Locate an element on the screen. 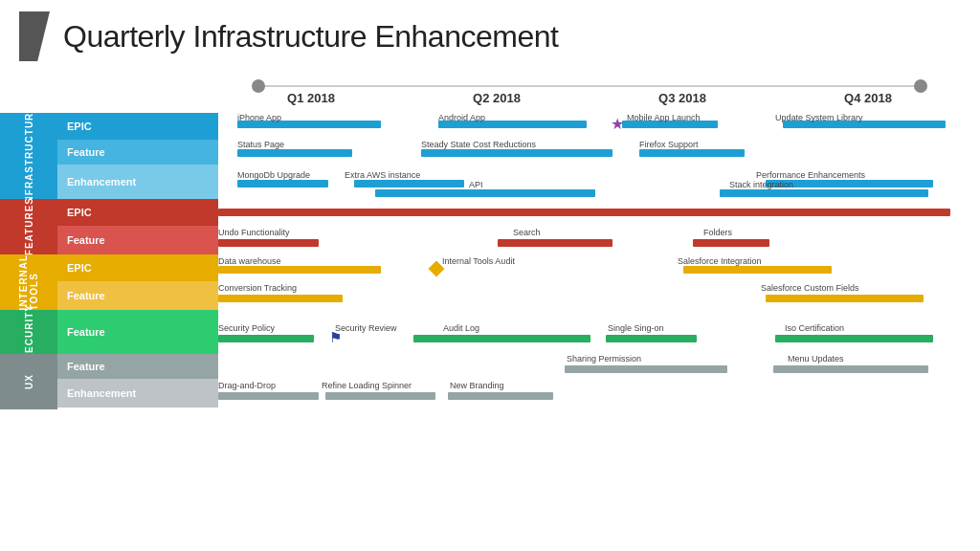  category-internal-tools: Internal tools is located at coordinates (29, 282).